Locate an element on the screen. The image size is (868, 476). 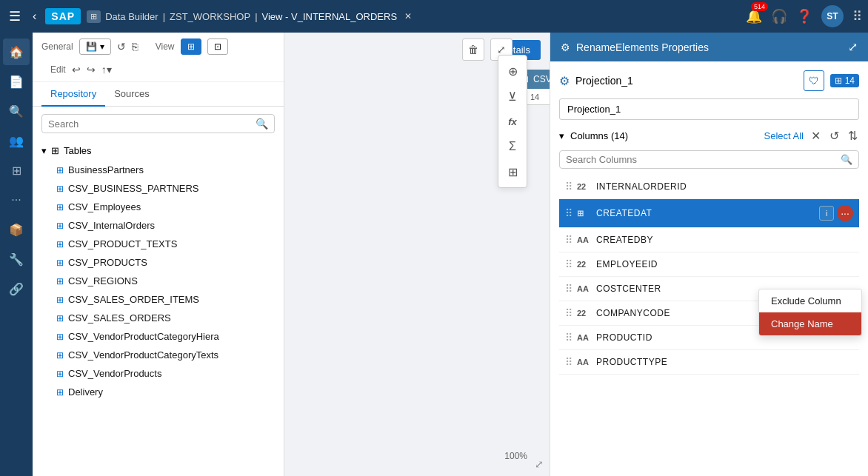
breadcrumb-databuilder: Data Builder is located at coordinates (132, 16).